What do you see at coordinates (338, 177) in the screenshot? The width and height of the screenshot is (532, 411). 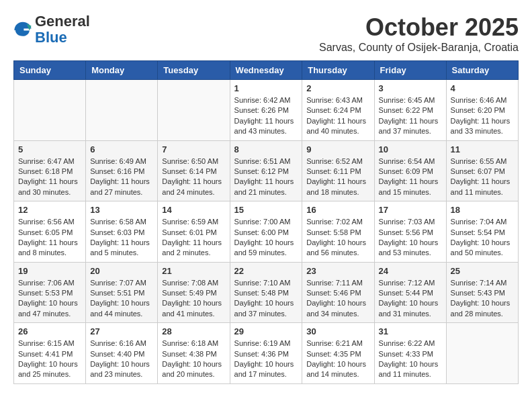 I see `day-info: Sunrise: 6:52 AM Sunset: 6:11 PM Dayligh…` at bounding box center [338, 177].